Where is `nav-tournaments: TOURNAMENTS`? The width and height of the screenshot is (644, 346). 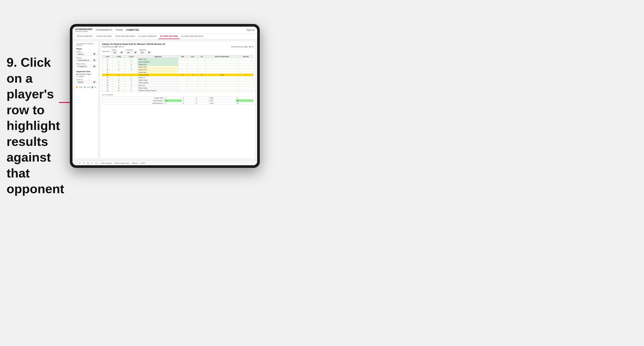 nav-tournaments: TOURNAMENTS is located at coordinates (104, 30).